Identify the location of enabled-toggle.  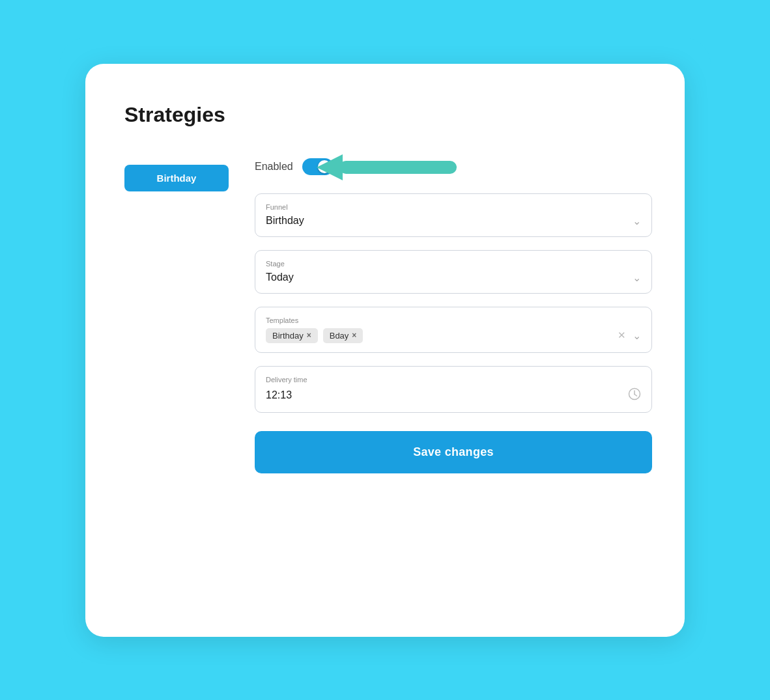
(318, 167).